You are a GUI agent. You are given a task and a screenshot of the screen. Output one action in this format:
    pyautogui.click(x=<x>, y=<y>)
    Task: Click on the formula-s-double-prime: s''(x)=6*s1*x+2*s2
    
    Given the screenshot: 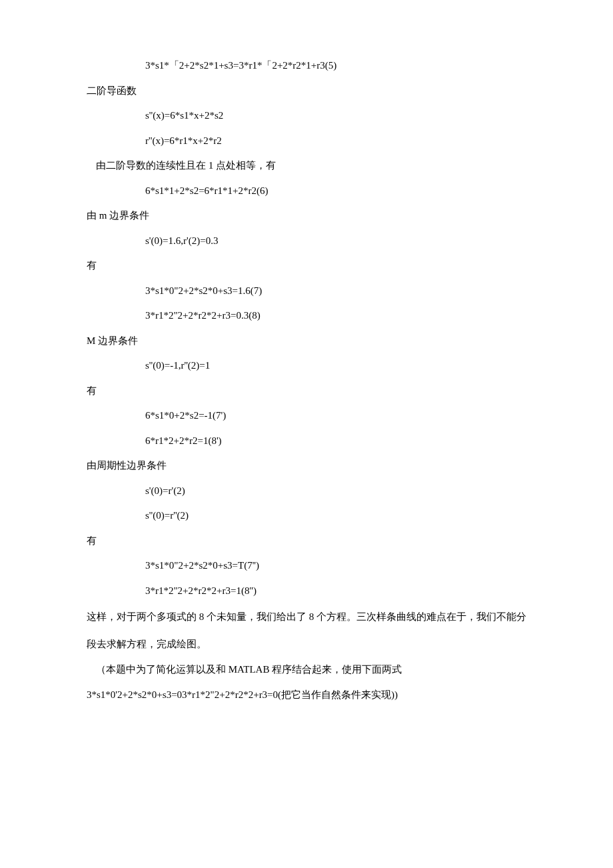 What is the action you would take?
    pyautogui.click(x=306, y=116)
    